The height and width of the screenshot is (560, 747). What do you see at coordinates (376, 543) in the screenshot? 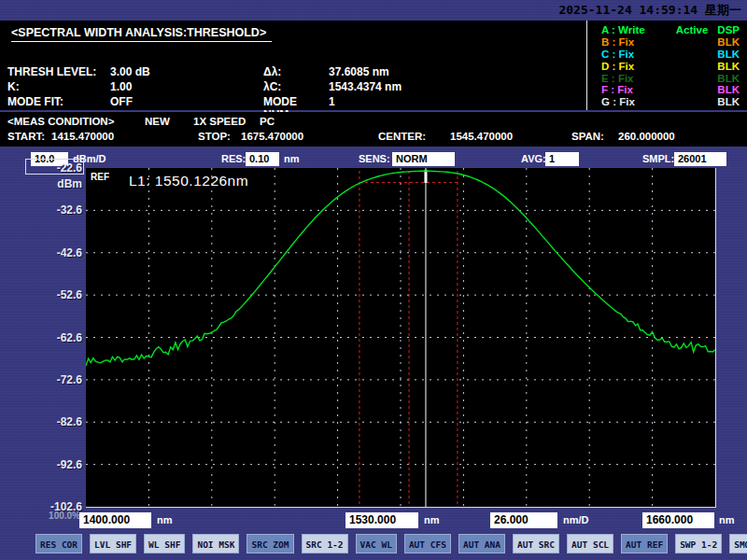
I see `softkey-vac-wl: VAC WL` at bounding box center [376, 543].